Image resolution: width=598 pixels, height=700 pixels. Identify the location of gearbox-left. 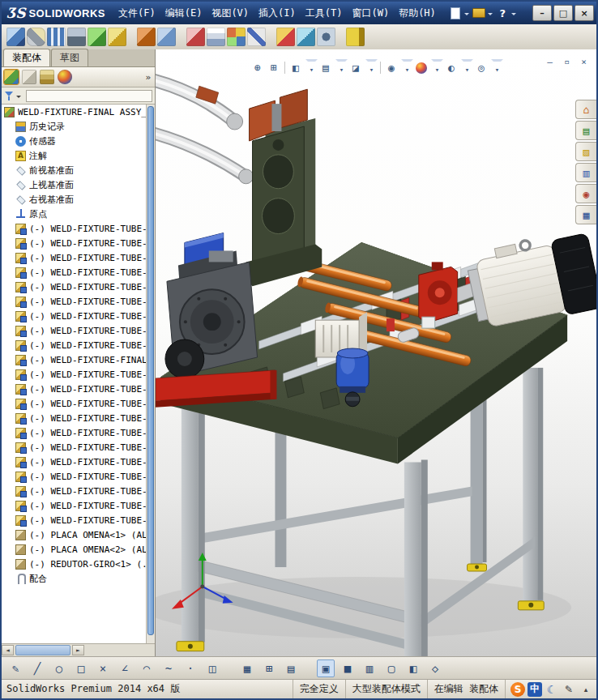
(211, 306).